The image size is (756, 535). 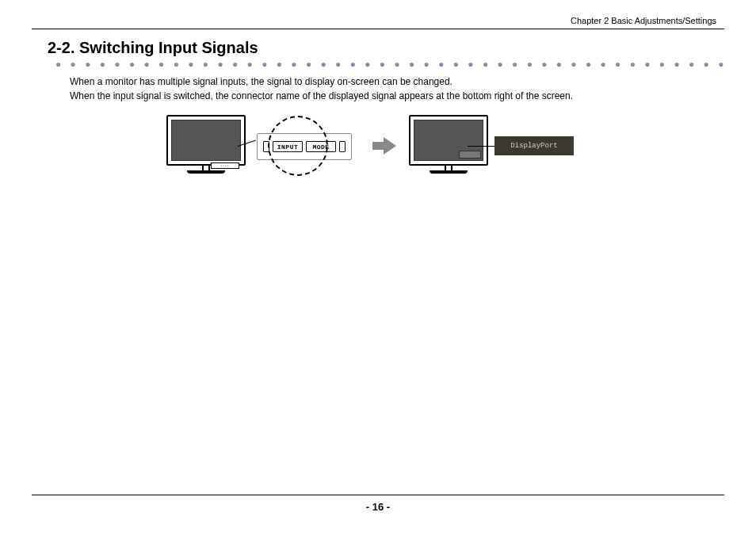 What do you see at coordinates (288, 147) in the screenshot?
I see `input-button: INPUT` at bounding box center [288, 147].